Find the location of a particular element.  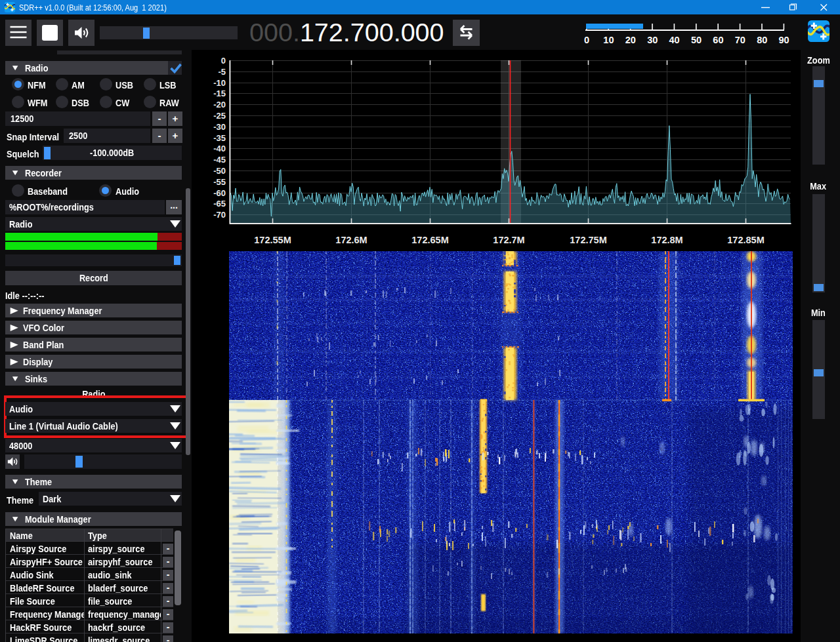

svg-text: -65 is located at coordinates (219, 203).